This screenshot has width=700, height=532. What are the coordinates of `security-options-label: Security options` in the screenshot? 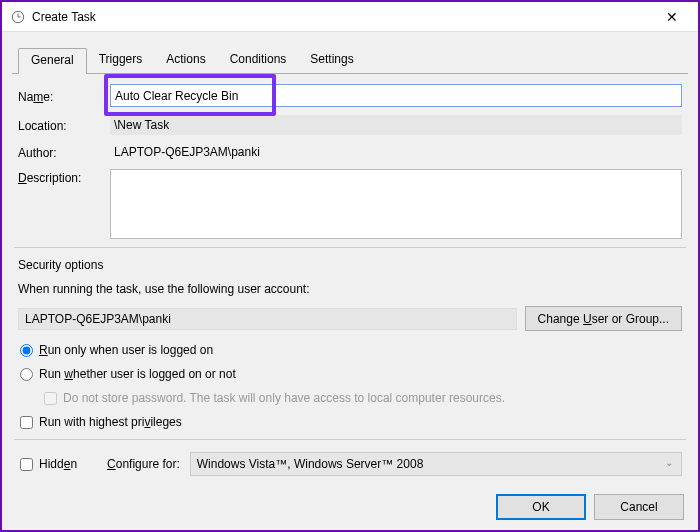 It's located at (350, 265).